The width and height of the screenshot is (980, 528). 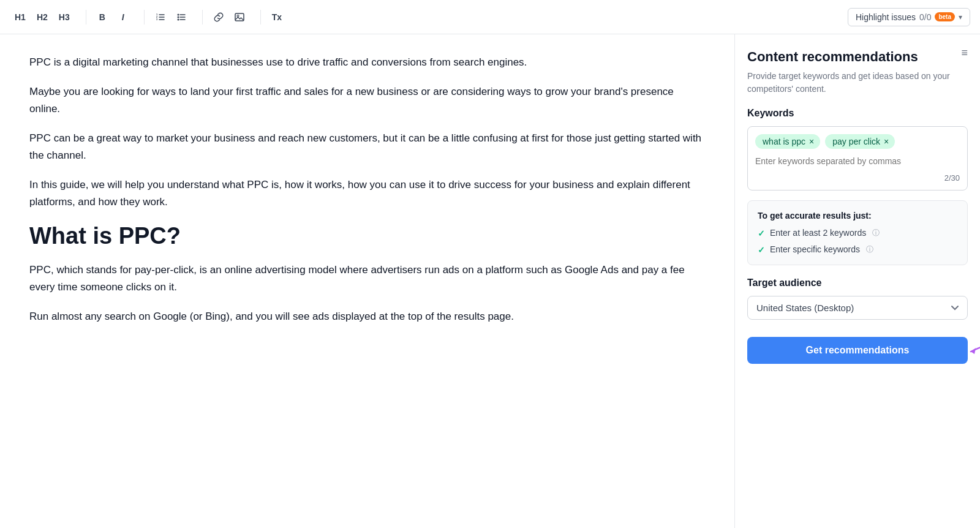 What do you see at coordinates (123, 17) in the screenshot?
I see `italic-button: I` at bounding box center [123, 17].